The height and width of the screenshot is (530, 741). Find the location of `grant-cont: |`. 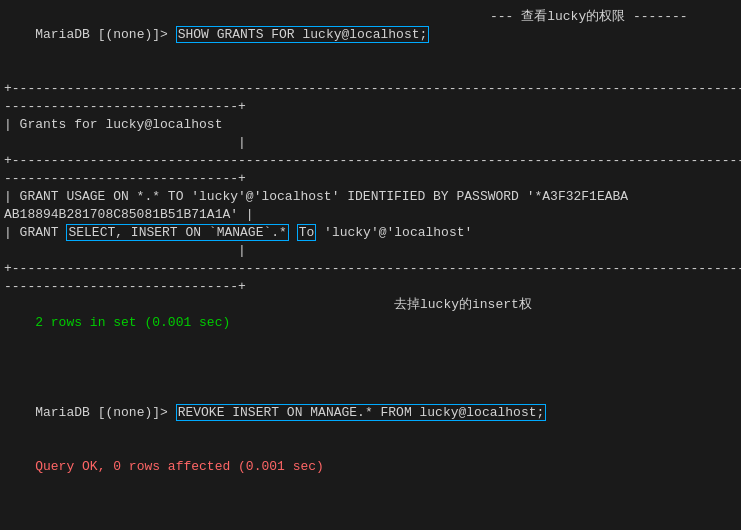

grant-cont: | is located at coordinates (370, 251).